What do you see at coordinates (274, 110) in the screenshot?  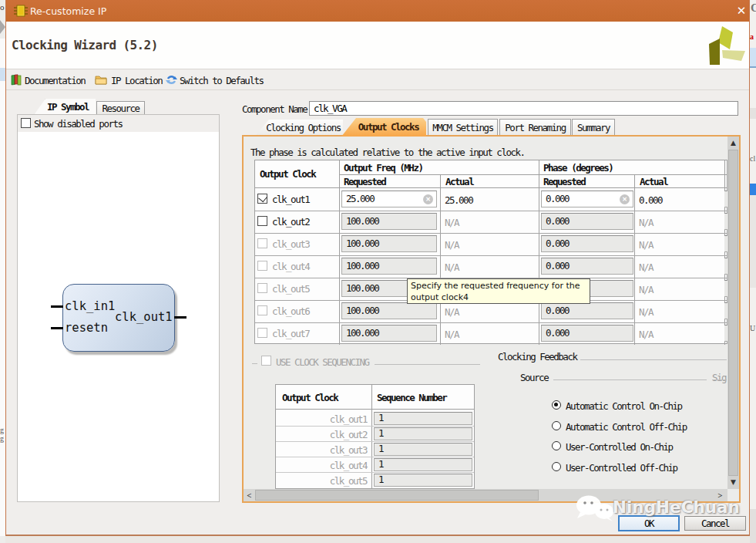 I see `component-name-label: Component Name` at bounding box center [274, 110].